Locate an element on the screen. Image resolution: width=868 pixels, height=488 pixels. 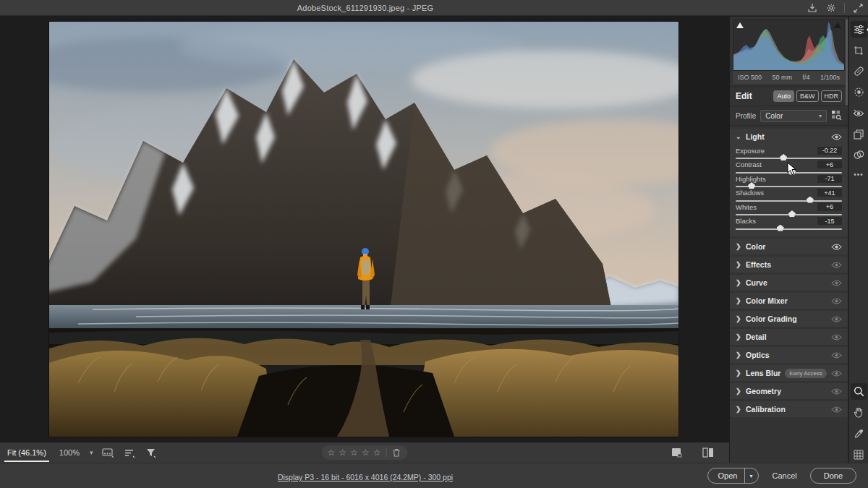
snapshots-tool-icon is located at coordinates (859, 155).